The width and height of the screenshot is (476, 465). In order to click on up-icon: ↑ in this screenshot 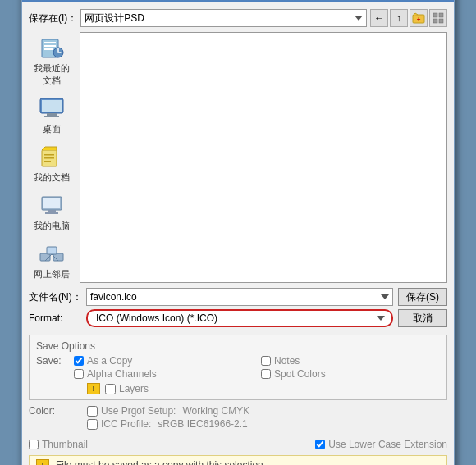, I will do `click(399, 18)`.